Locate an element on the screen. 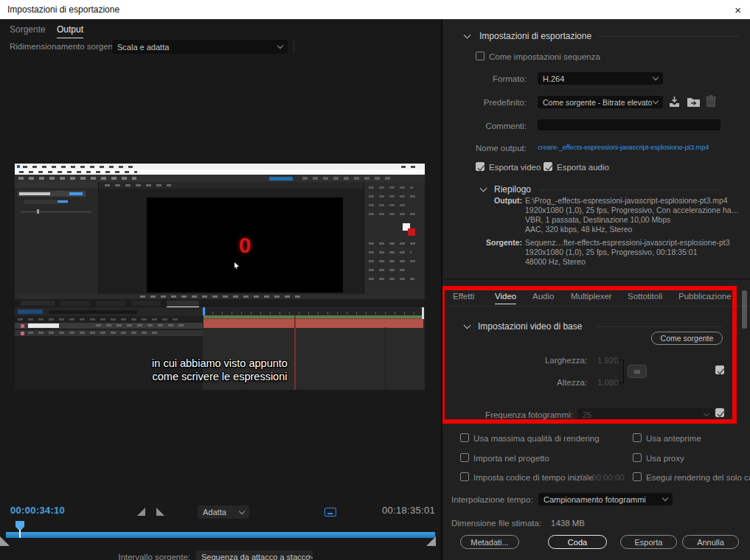 The width and height of the screenshot is (750, 560). fit-screen-icon is located at coordinates (330, 512).